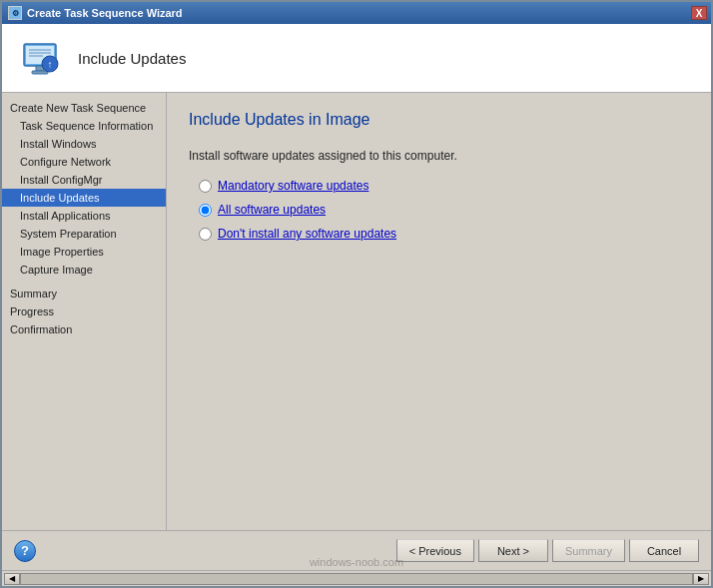 The image size is (713, 588). What do you see at coordinates (206, 210) in the screenshot?
I see `radio-all-input` at bounding box center [206, 210].